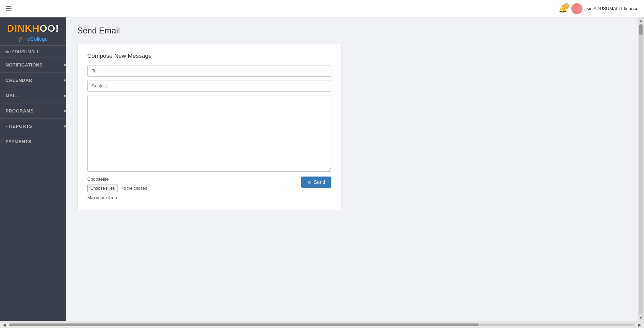 This screenshot has width=644, height=328. Describe the element at coordinates (209, 86) in the screenshot. I see `subject-input` at that location.